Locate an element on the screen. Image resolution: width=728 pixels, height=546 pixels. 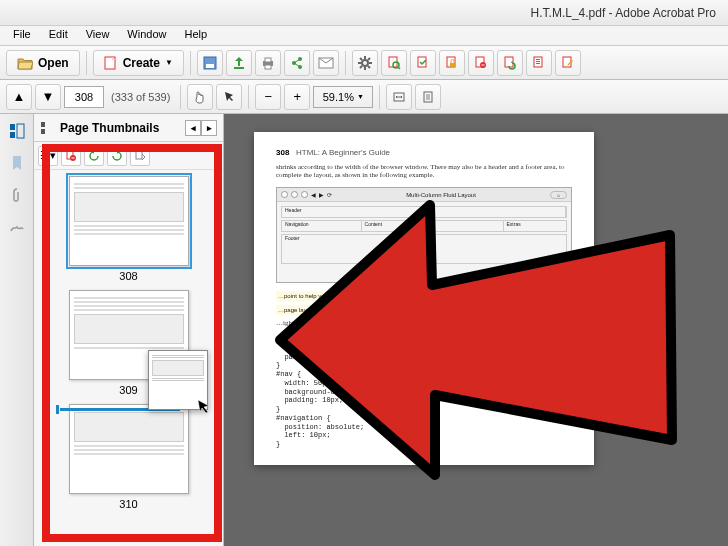
callout-2: …page layout, the following shows what t… is located at coordinates (424, 310).